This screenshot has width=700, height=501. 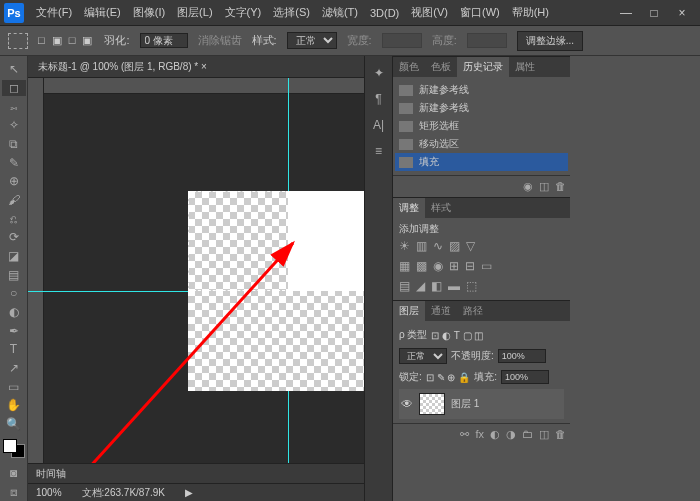 I want to click on ruler-vertical, so click(x=36, y=278).